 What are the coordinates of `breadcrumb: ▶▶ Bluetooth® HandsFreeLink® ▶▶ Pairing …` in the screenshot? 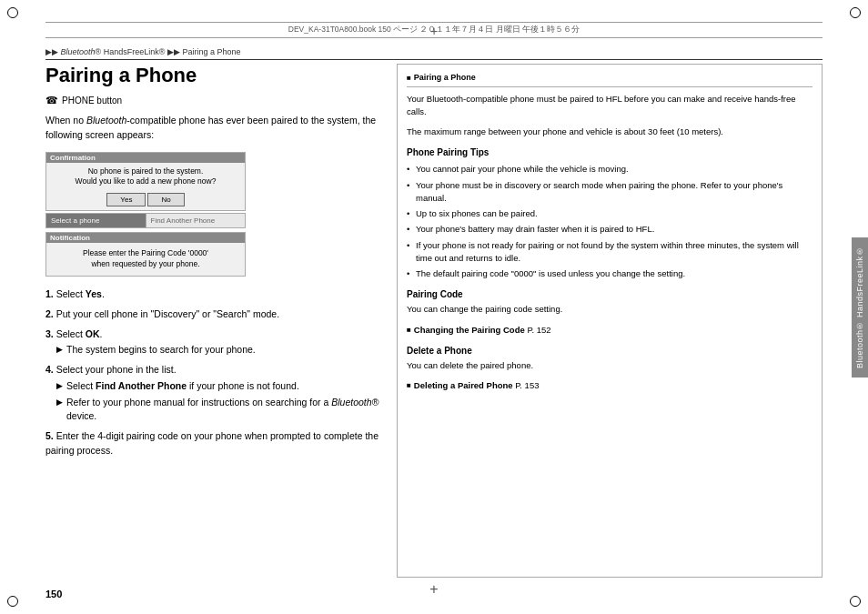 It's located at (434, 54).